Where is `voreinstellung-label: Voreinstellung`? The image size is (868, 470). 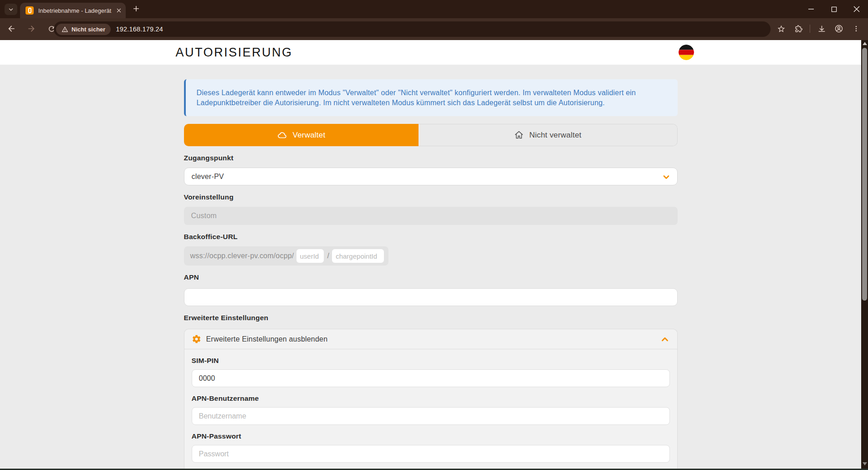 voreinstellung-label: Voreinstellung is located at coordinates (431, 197).